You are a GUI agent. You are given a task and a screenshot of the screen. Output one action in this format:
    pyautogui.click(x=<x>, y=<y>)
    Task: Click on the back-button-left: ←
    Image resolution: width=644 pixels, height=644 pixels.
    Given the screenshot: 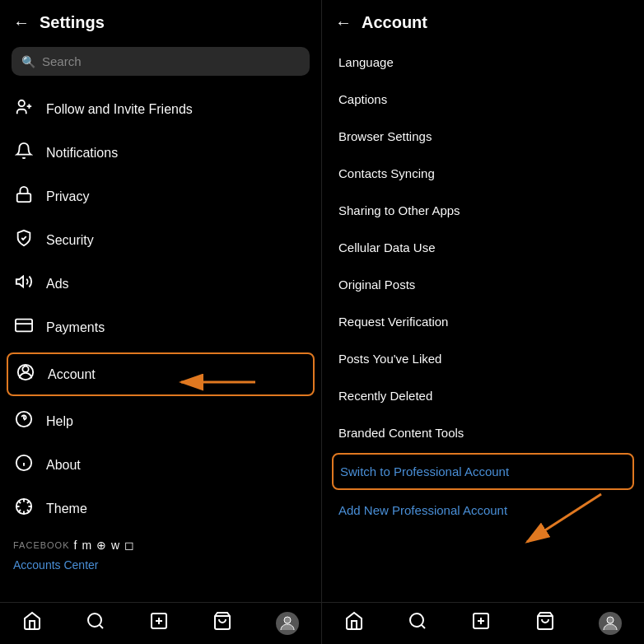 What is the action you would take?
    pyautogui.click(x=21, y=23)
    